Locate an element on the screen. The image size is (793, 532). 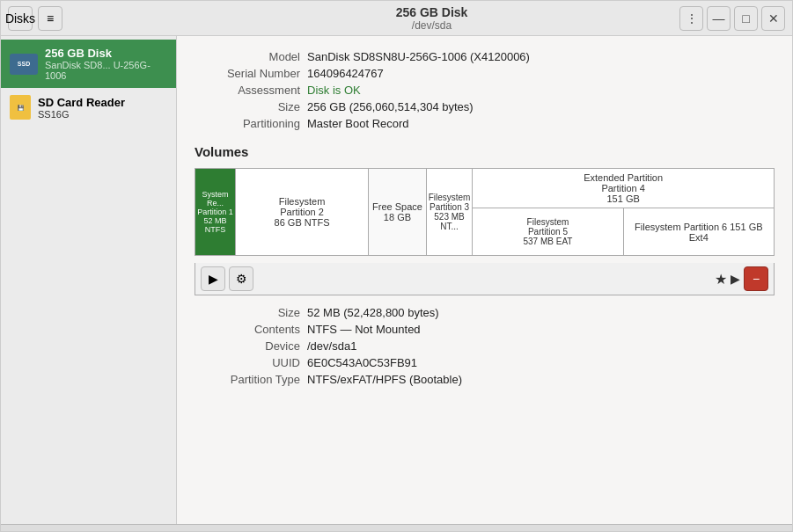
maximize-icon: □ is located at coordinates (745, 18).